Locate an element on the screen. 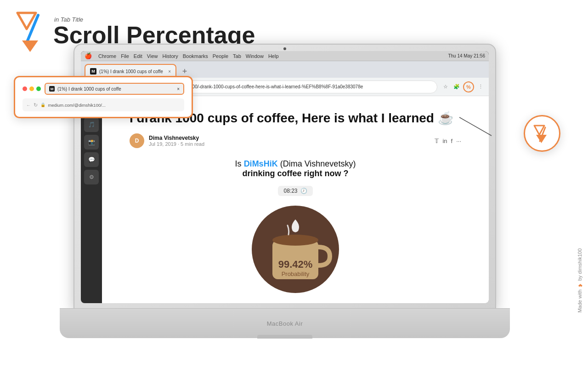  menu-dots: ⋮ is located at coordinates (481, 87).